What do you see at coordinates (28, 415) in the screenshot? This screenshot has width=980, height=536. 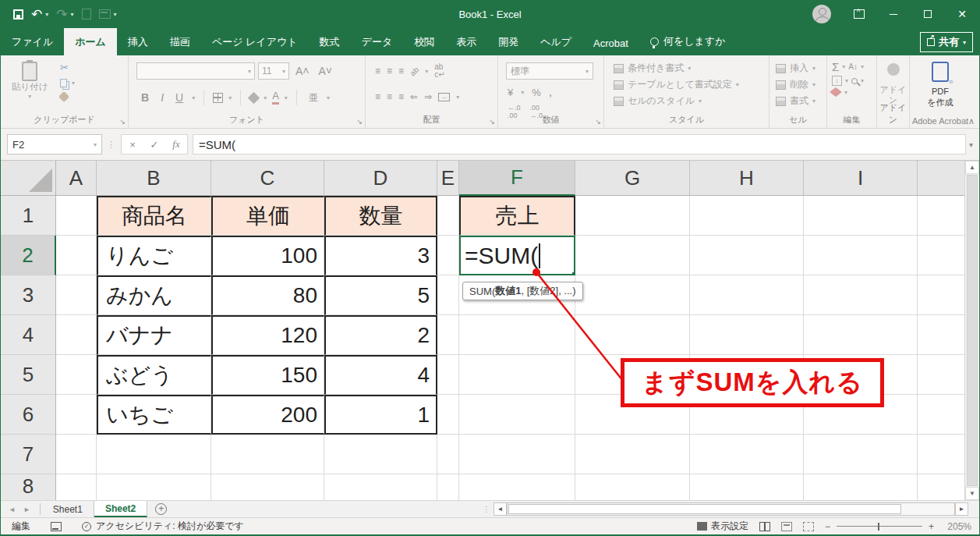 I see `row-header-6: 6` at bounding box center [28, 415].